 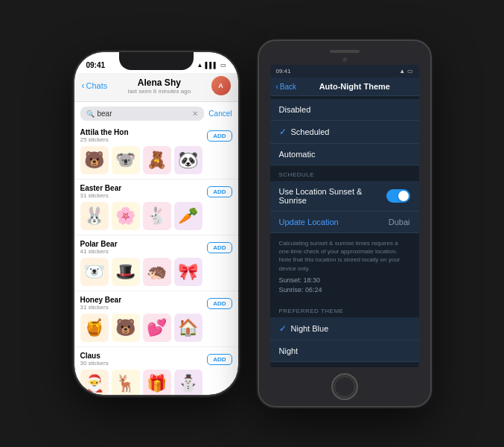 What do you see at coordinates (91, 114) in the screenshot?
I see `search-icon: 🔍` at bounding box center [91, 114].